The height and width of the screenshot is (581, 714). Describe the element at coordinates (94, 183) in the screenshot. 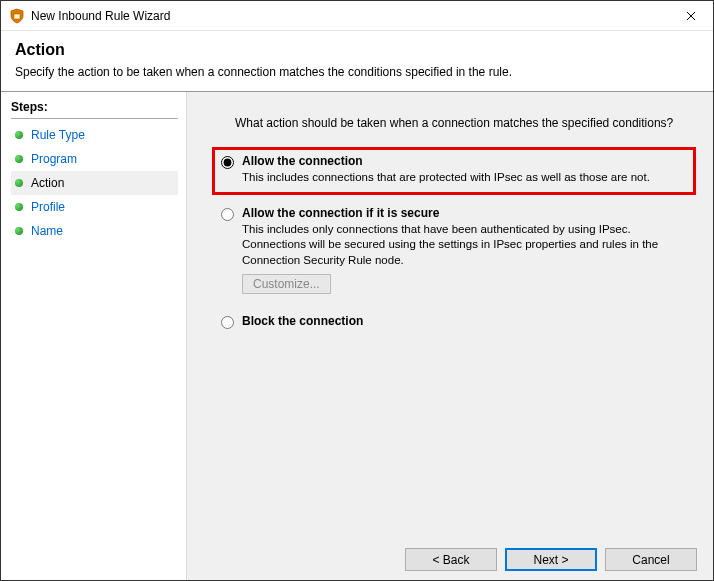

I see `step-action: Action` at that location.